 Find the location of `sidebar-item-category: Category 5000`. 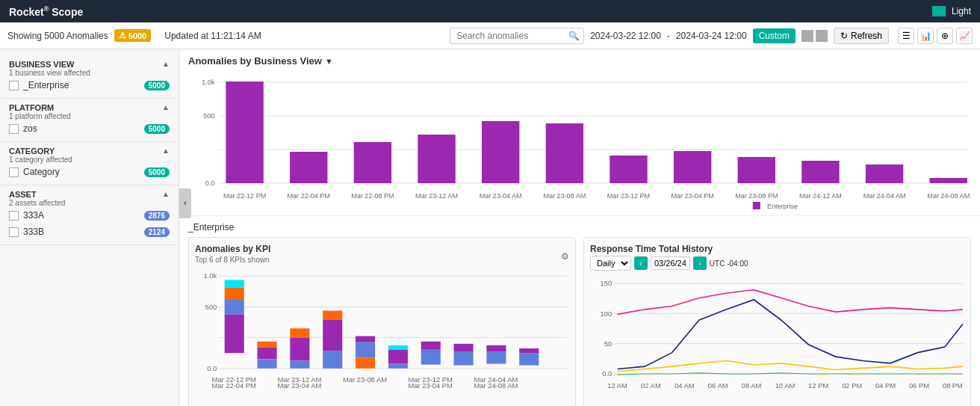

sidebar-item-category: Category 5000 is located at coordinates (90, 172).